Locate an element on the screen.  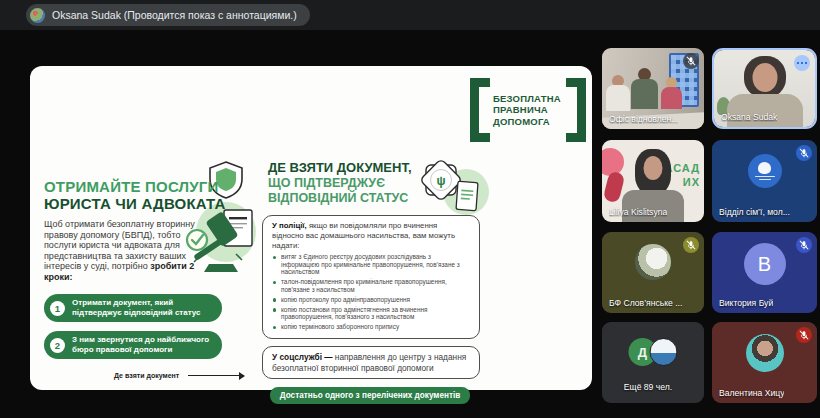
right-title-line3: ВІДПОВІДНИЙ СТАТУС is located at coordinates (374, 199).